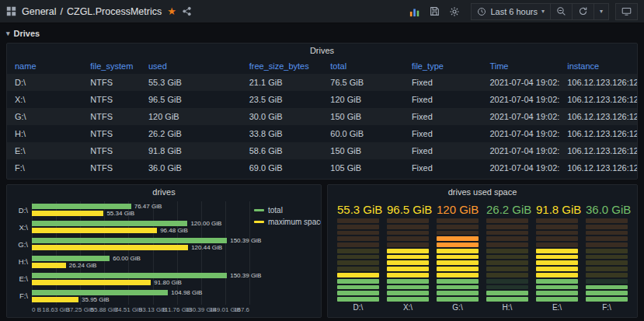  Describe the element at coordinates (186, 11) in the screenshot. I see `share-icon` at that location.